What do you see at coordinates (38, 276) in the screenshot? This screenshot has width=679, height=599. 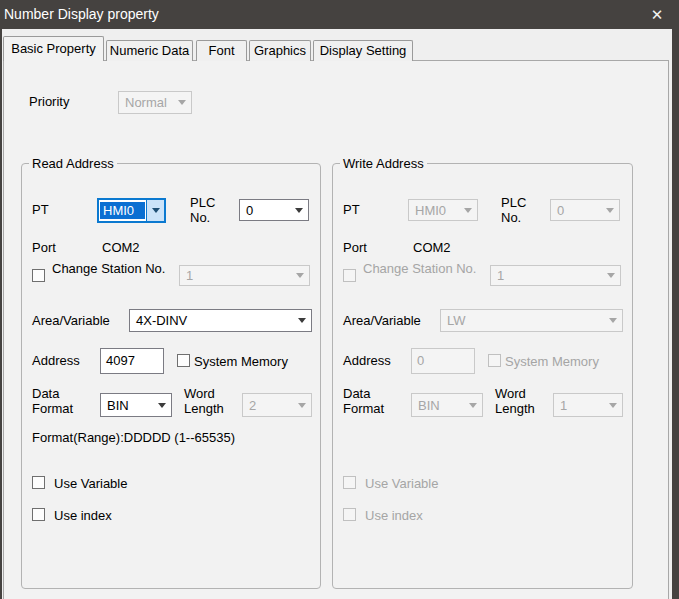 I see `read-change-station-checkbox` at bounding box center [38, 276].